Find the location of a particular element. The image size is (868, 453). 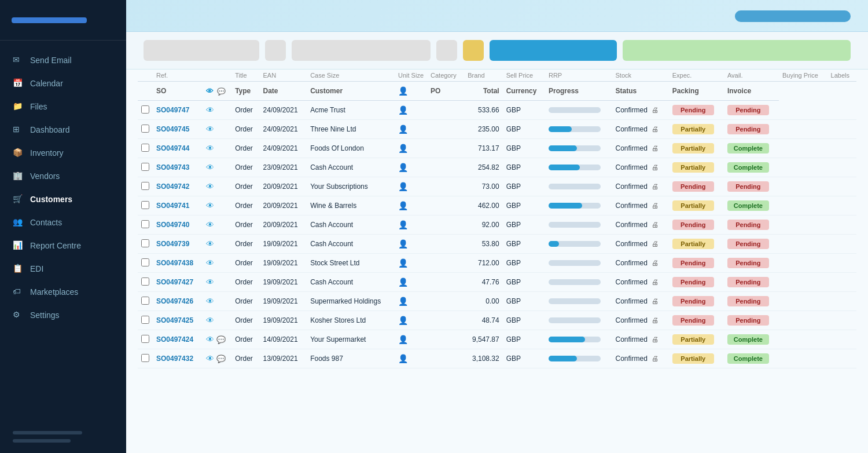

sidebar-item-report-centre: 📊 Report Centre is located at coordinates (63, 246).